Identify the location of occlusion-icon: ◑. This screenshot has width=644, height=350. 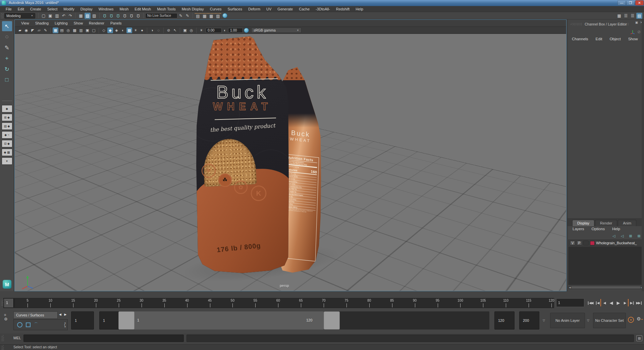
(152, 30).